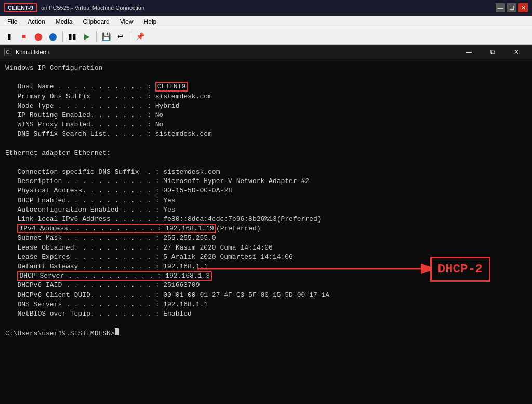 Image resolution: width=532 pixels, height=404 pixels. Describe the element at coordinates (26, 52) in the screenshot. I see `cmd-title-left: C: Komut İstemi` at that location.